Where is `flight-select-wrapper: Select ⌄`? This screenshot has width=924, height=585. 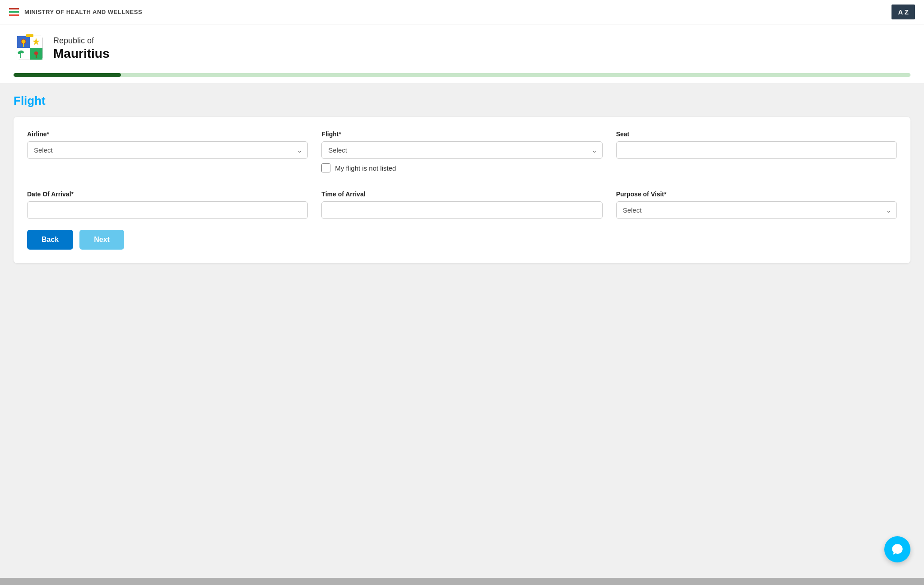 flight-select-wrapper: Select ⌄ is located at coordinates (462, 150).